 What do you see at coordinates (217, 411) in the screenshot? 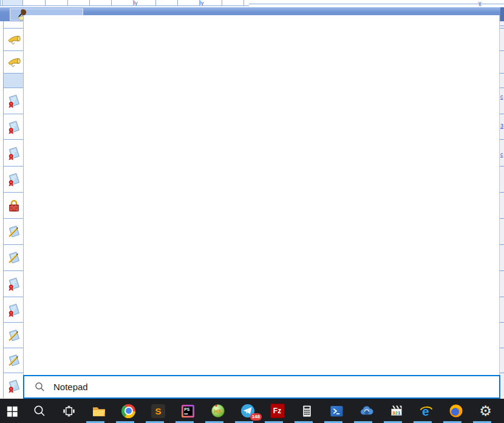
I see `svg-text: HS` at bounding box center [217, 411].